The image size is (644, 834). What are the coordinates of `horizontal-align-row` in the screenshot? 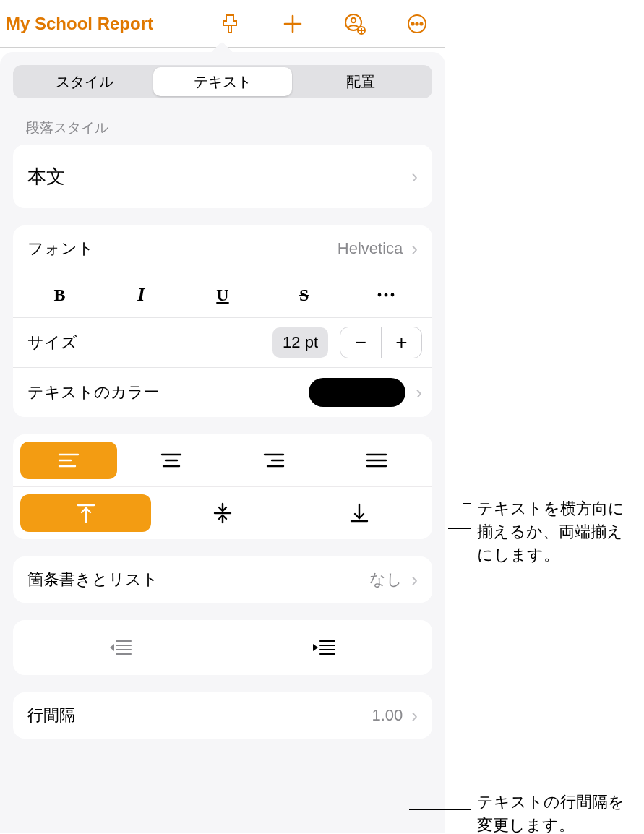 It's located at (223, 460).